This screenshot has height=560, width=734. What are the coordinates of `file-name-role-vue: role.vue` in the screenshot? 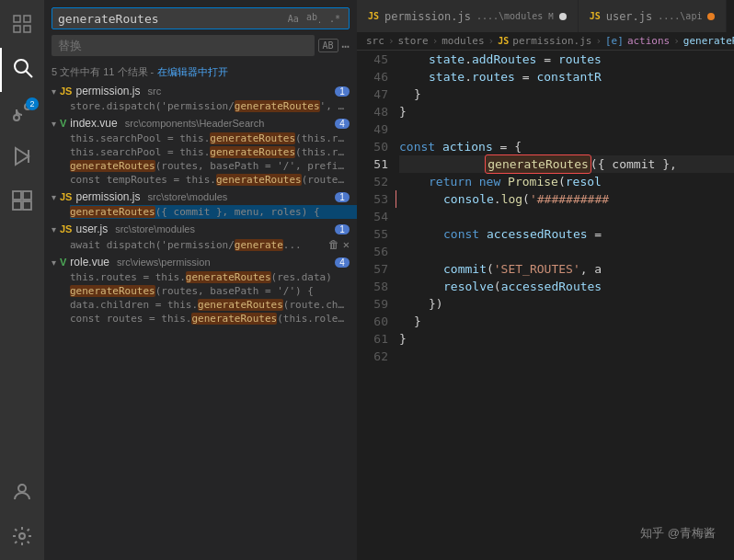 It's located at (90, 262).